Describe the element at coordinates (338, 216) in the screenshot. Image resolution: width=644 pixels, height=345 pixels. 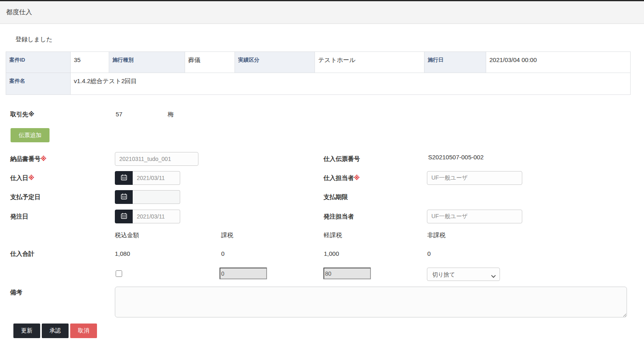
I see `order-staff-label: 発注担当者` at that location.